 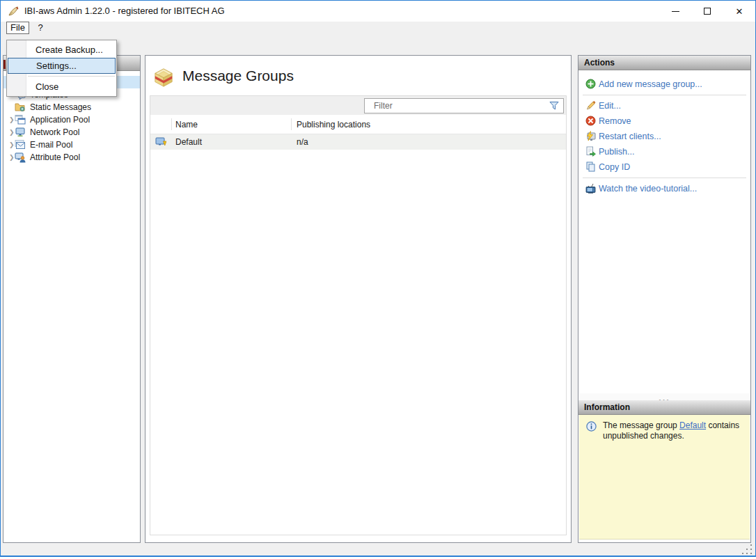 What do you see at coordinates (590, 106) in the screenshot?
I see `edit-icon` at bounding box center [590, 106].